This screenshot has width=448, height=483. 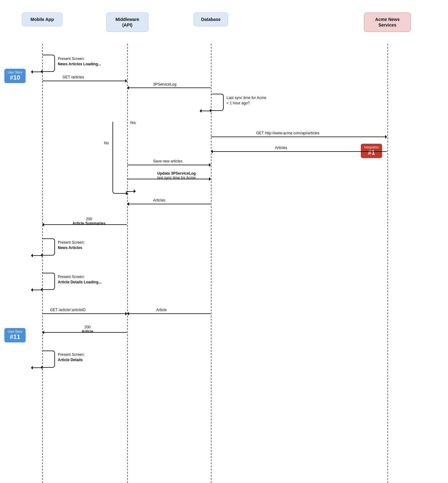 What do you see at coordinates (73, 77) in the screenshot?
I see `label-m2: GET /articles` at bounding box center [73, 77].